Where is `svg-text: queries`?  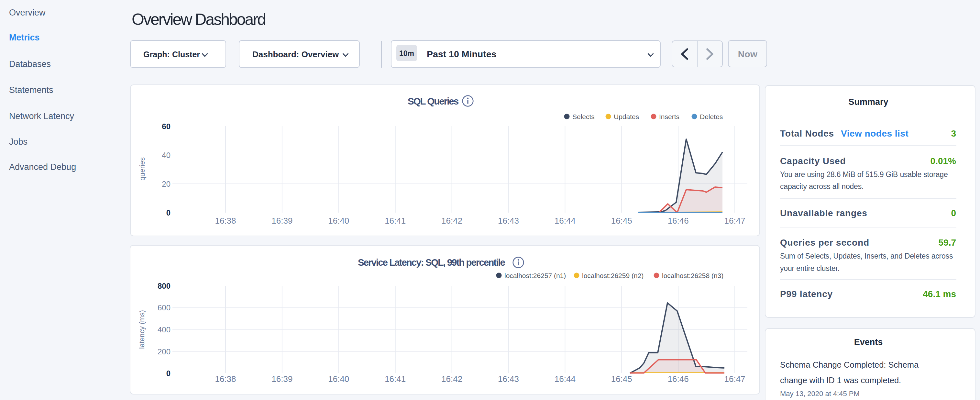
svg-text: queries is located at coordinates (142, 169).